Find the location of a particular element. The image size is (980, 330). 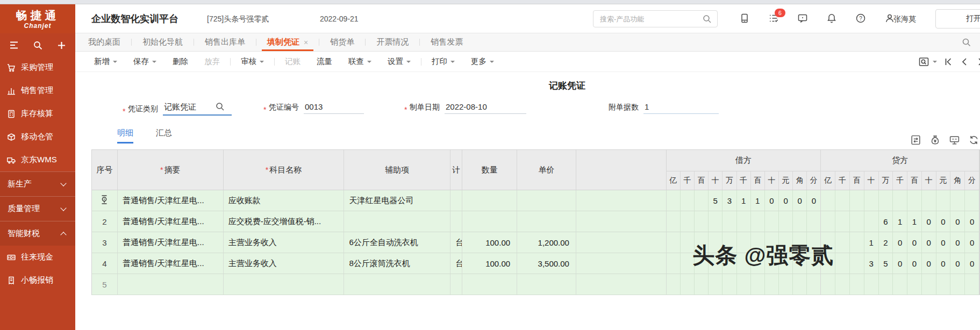

next-record-button is located at coordinates (978, 62).